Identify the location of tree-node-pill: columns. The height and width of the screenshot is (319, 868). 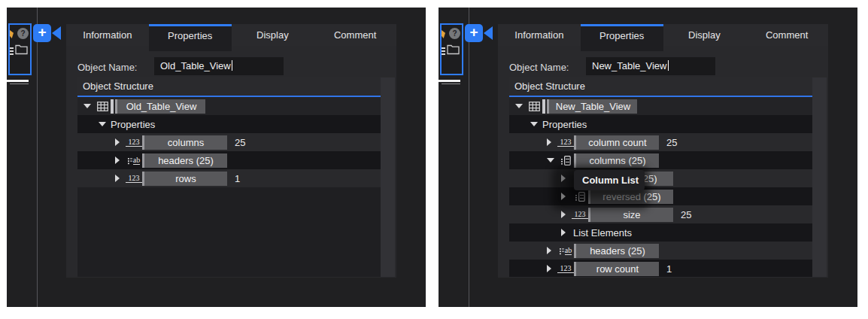
(185, 143).